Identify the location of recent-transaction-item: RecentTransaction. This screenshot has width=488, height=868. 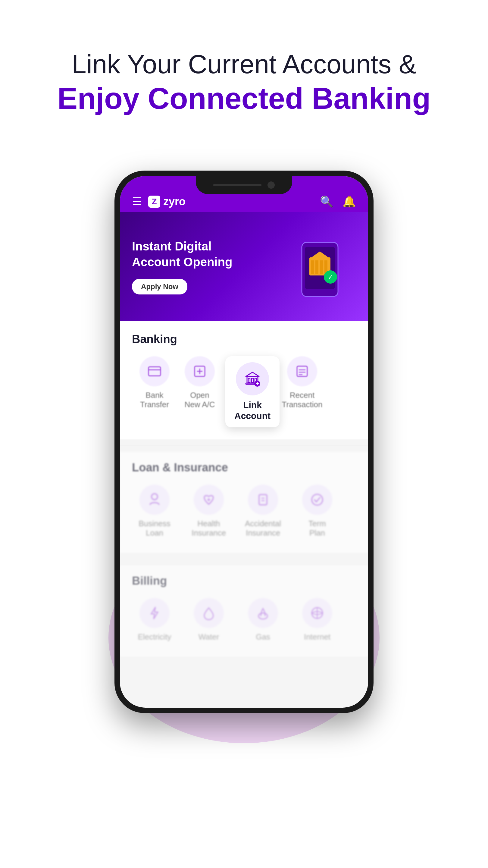
(302, 383).